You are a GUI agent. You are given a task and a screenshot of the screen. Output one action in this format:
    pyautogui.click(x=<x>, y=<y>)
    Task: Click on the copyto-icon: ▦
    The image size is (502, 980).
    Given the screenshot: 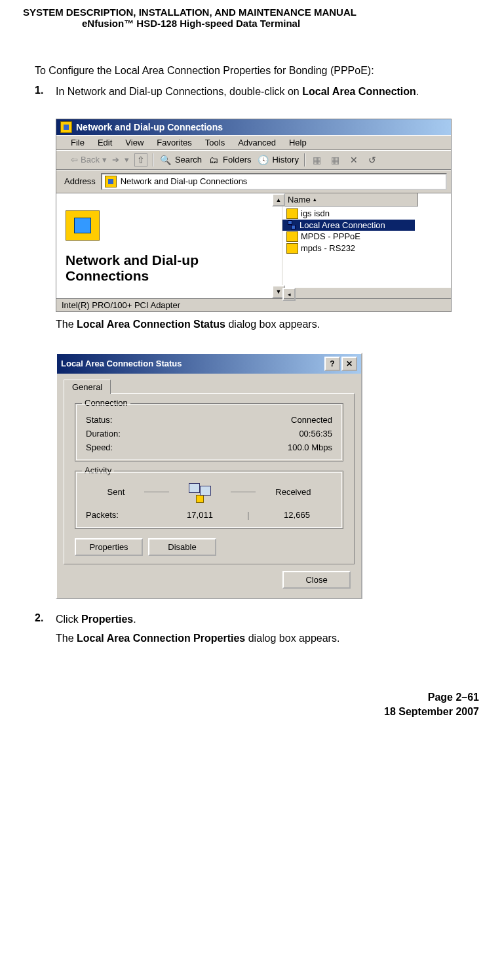 What is the action you would take?
    pyautogui.click(x=336, y=160)
    